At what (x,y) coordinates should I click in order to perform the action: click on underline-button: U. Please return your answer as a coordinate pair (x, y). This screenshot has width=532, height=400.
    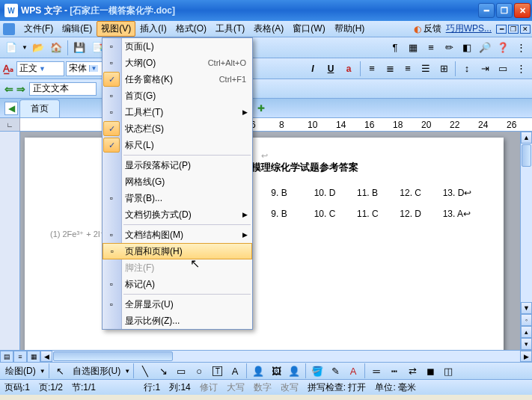
    Looking at the image, I should click on (331, 69).